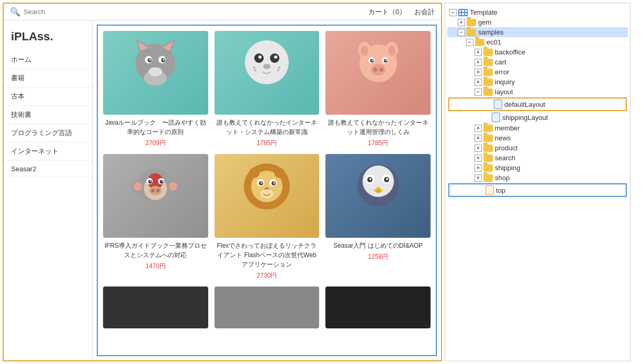 The image size is (644, 364). I want to click on tree-toggle-shop: +, so click(478, 178).